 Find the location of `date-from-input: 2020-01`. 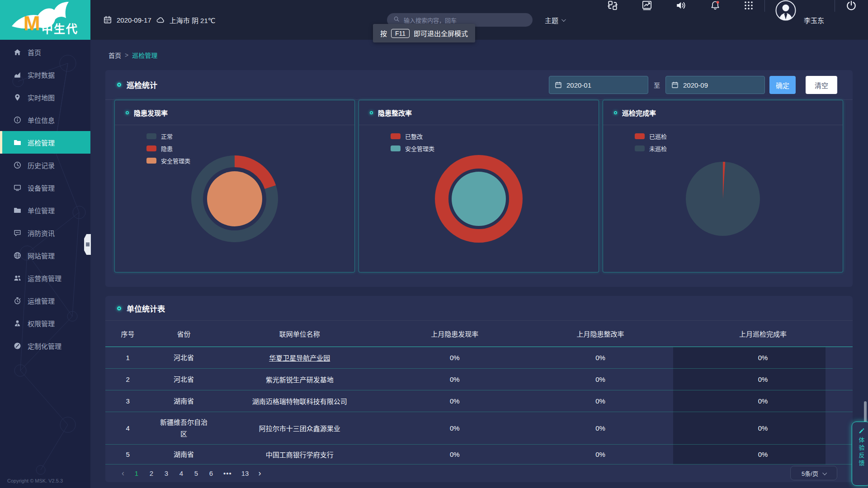

date-from-input: 2020-01 is located at coordinates (599, 85).